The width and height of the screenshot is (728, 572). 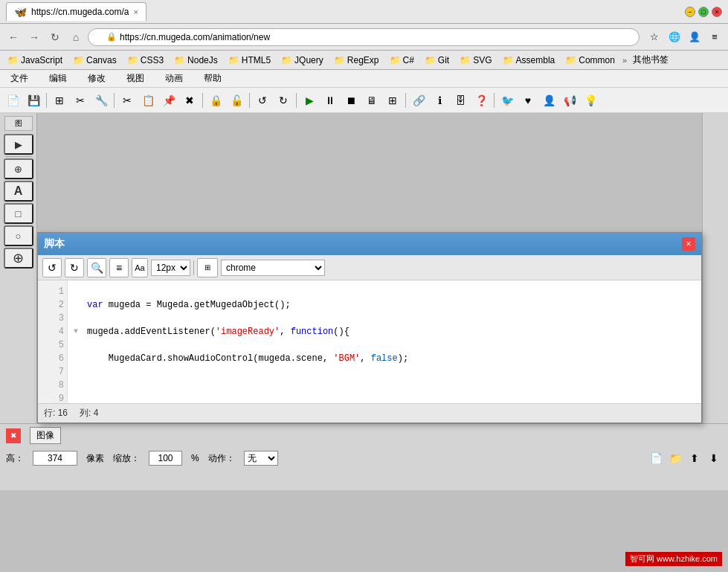 I want to click on toolbar-separator4, so click(x=250, y=100).